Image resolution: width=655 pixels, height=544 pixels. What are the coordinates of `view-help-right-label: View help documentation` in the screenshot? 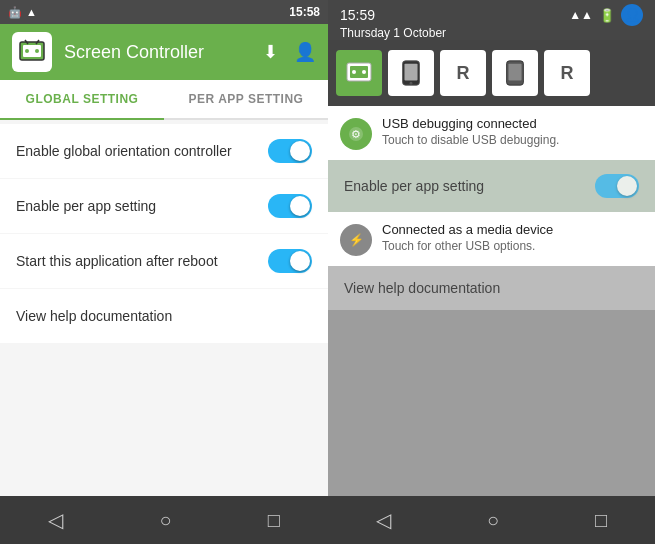 It's located at (422, 288).